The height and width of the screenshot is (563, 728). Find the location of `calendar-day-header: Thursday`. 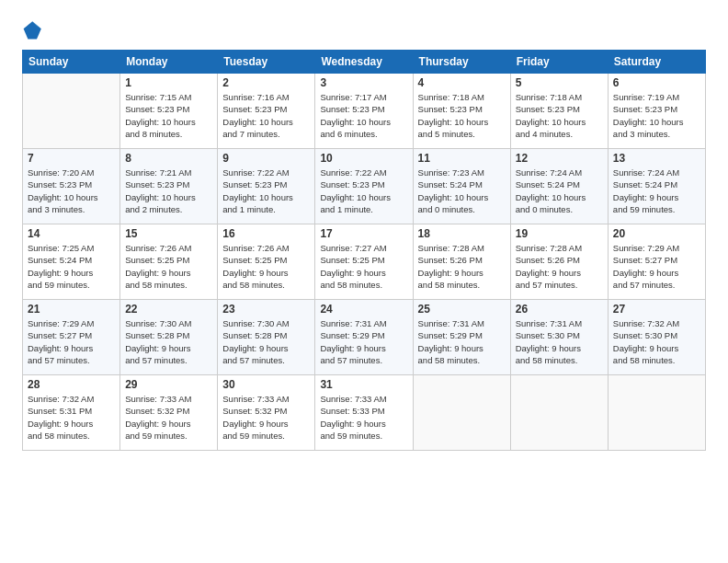

calendar-day-header: Thursday is located at coordinates (461, 63).